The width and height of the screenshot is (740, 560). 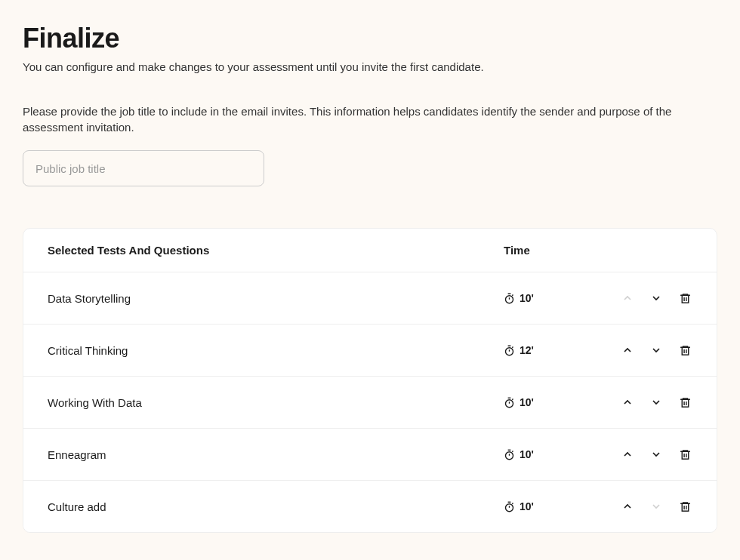 I want to click on table-row: Data Storytelling10', so click(x=370, y=299).